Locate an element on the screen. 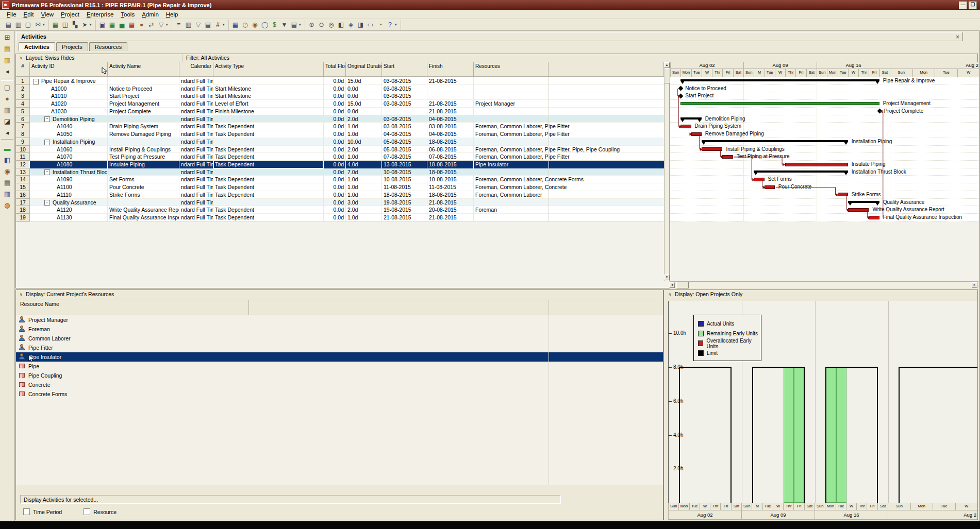 This screenshot has height=529, width=980. collapse2-icon: ◂ is located at coordinates (7, 133).